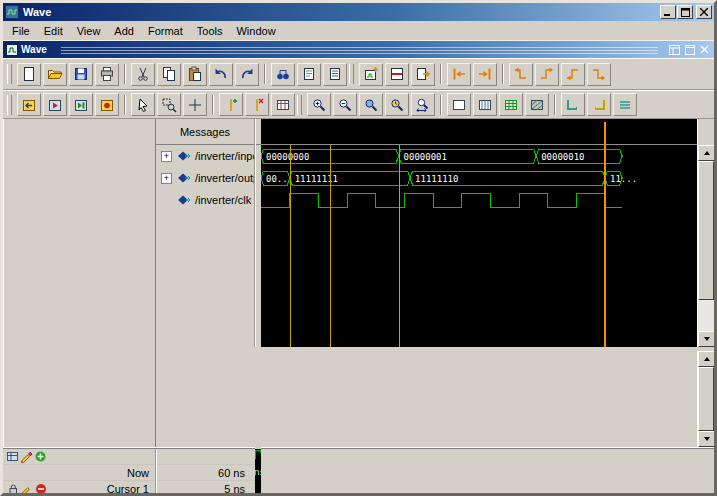 Image resolution: width=717 pixels, height=496 pixels. What do you see at coordinates (206, 233) in the screenshot?
I see `signal-names-panel: Messages + /inverter/inport + /inverter/…` at bounding box center [206, 233].